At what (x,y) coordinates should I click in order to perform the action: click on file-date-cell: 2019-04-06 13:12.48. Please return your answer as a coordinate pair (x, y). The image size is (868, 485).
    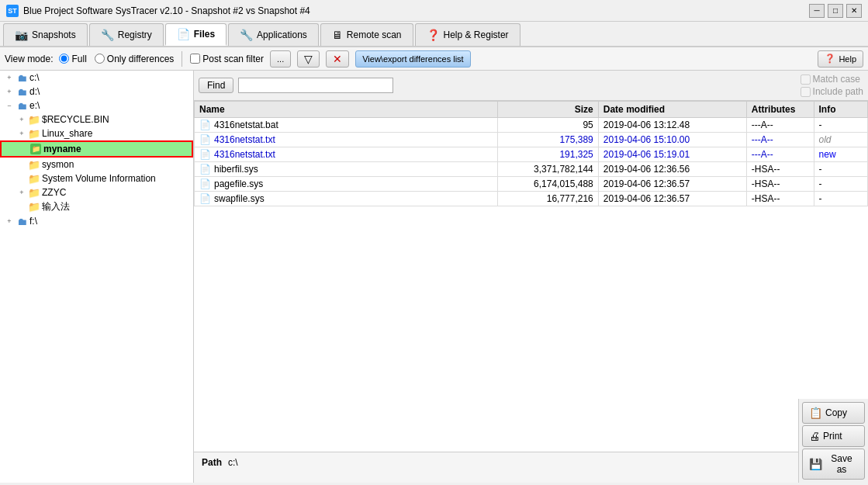
    Looking at the image, I should click on (672, 126).